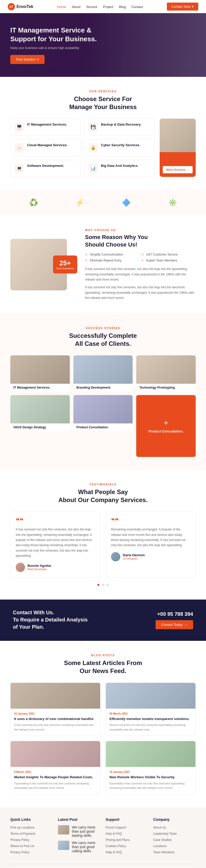 This screenshot has width=206, height=868. I want to click on services-container: 🖥️ IT Management Services. 💾 Backup & Da…, so click(103, 148).